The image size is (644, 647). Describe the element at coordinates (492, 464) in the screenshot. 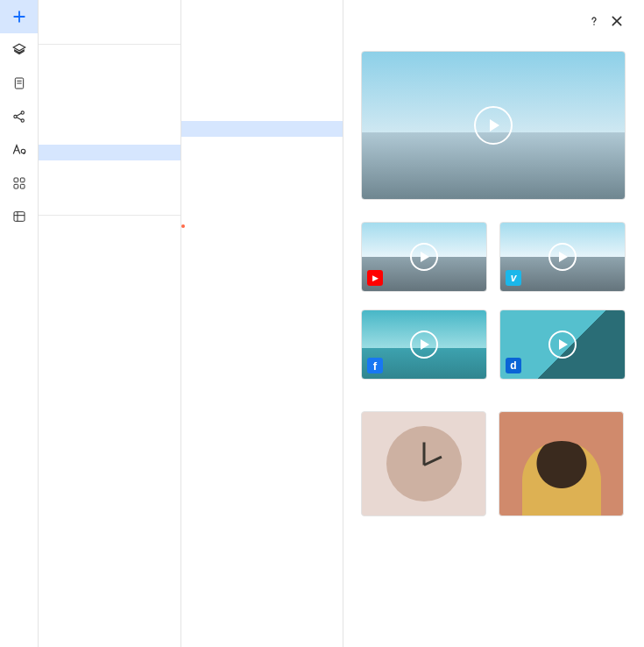

I see `videobox-grid` at that location.